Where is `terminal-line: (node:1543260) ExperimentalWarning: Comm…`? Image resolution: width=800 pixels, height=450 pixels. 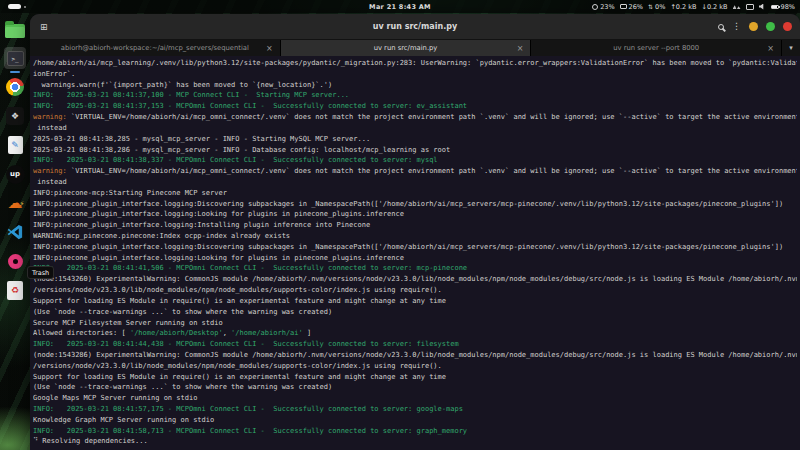
terminal-line: (node:1543260) ExperimentalWarning: Comm… is located at coordinates (415, 280).